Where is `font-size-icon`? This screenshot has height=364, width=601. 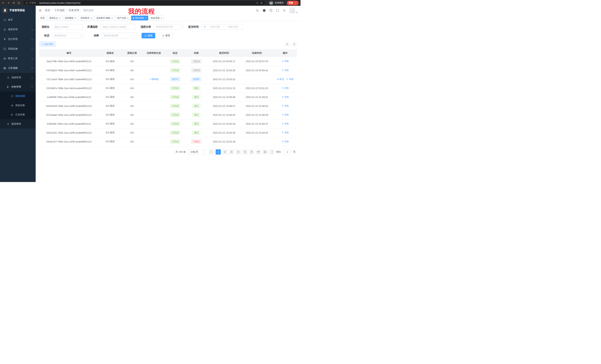
font-size-icon is located at coordinates (284, 10).